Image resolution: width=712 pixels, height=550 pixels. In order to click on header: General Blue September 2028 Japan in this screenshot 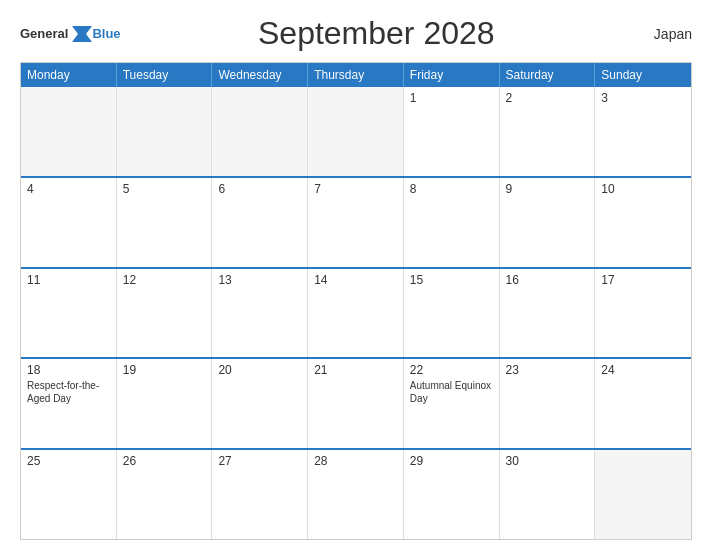, I will do `click(356, 34)`.